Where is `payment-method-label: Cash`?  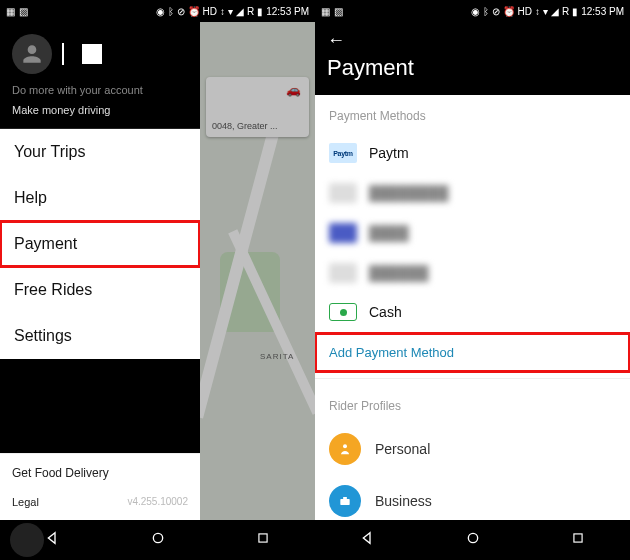
payment-method-label: Cash is located at coordinates (386, 312).